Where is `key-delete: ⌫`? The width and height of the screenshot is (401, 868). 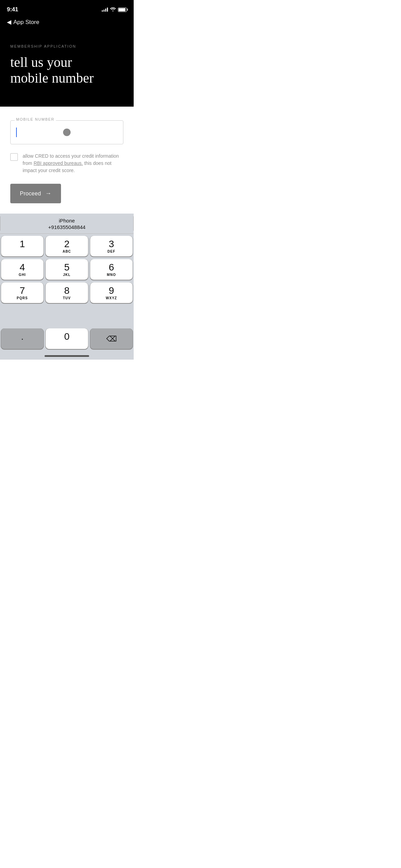 key-delete: ⌫ is located at coordinates (111, 339).